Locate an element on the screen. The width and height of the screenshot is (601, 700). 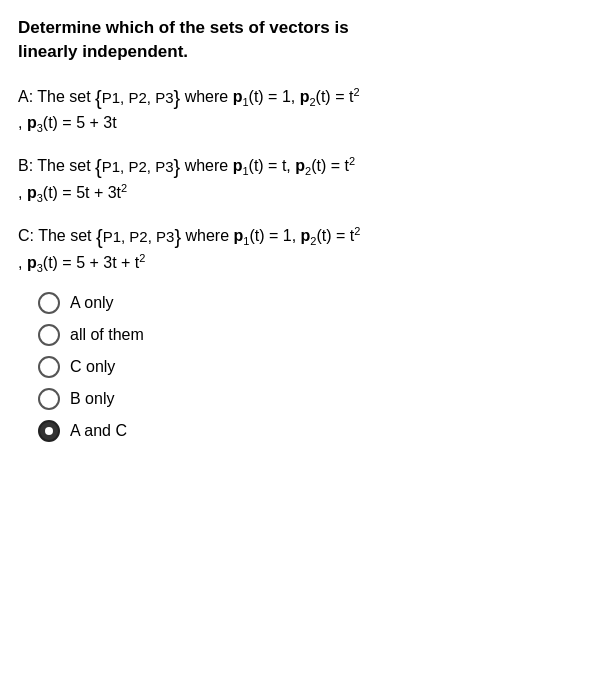
radio-option-b-only: B only is located at coordinates (310, 399).